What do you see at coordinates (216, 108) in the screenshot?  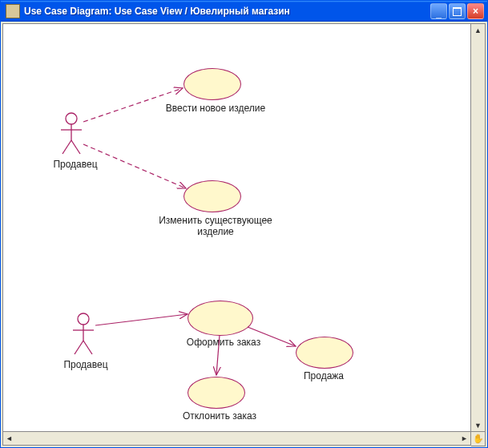 I see `usecase-new-item-label: Ввести новое изделие` at bounding box center [216, 108].